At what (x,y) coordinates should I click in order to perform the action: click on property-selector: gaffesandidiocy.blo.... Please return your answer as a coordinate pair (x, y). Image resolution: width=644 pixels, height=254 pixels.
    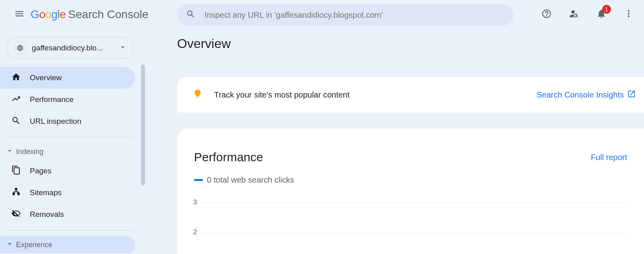
    Looking at the image, I should click on (70, 48).